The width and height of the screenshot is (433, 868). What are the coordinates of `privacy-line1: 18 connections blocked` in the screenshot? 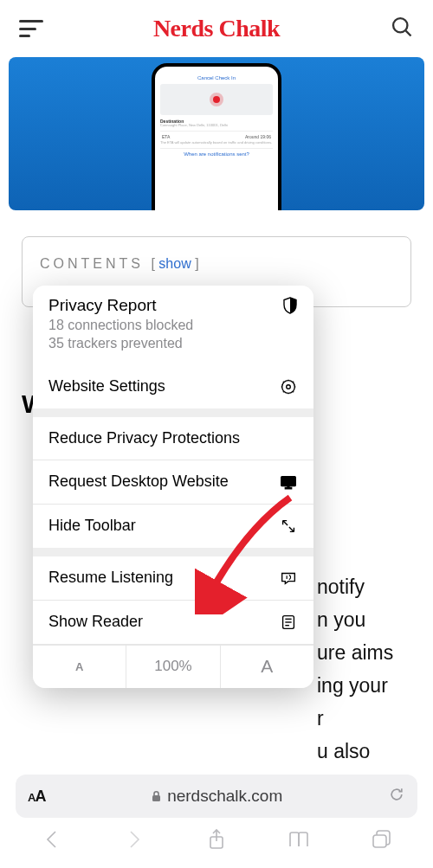 It's located at (173, 325).